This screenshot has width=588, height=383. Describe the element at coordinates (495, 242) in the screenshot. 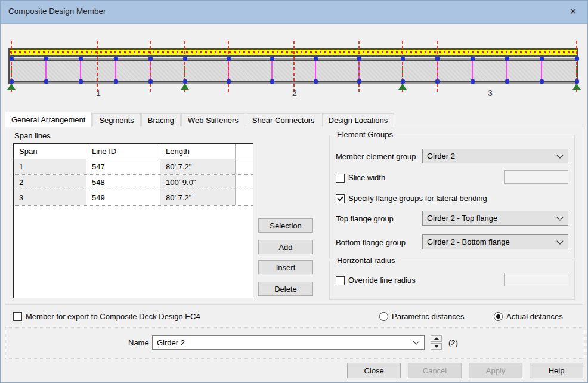

I see `bottom-flange-group-select: Girder 2 - Bottom flange` at that location.